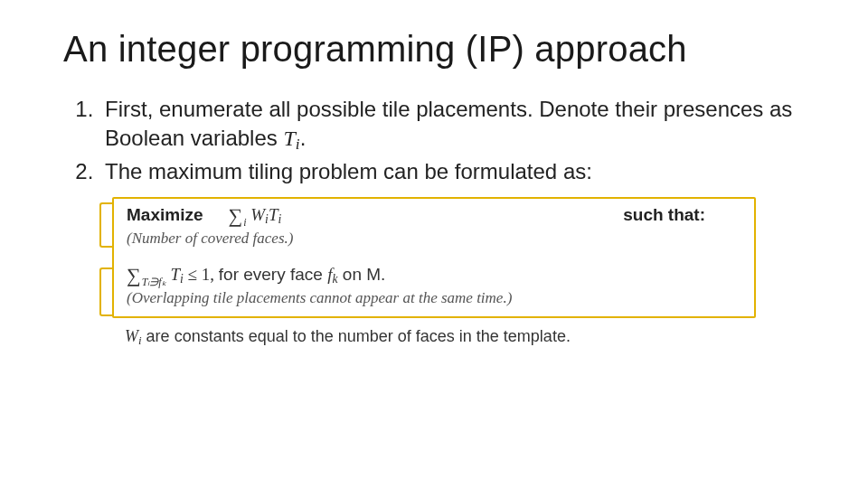  I want to click on constraint-row: ∑Tᵢ∋fₖ Ti ≤ 1, for every face fk on M., so click(434, 277).